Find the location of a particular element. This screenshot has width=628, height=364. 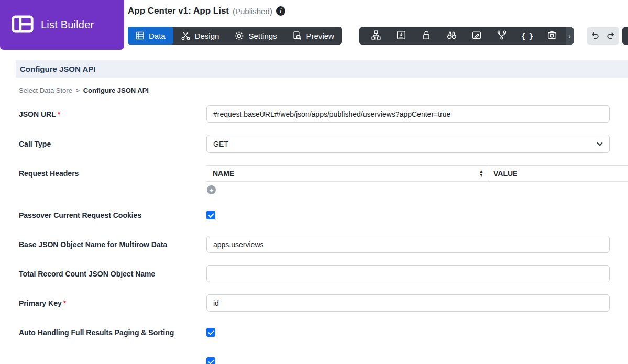

binoculars-icon is located at coordinates (451, 36).